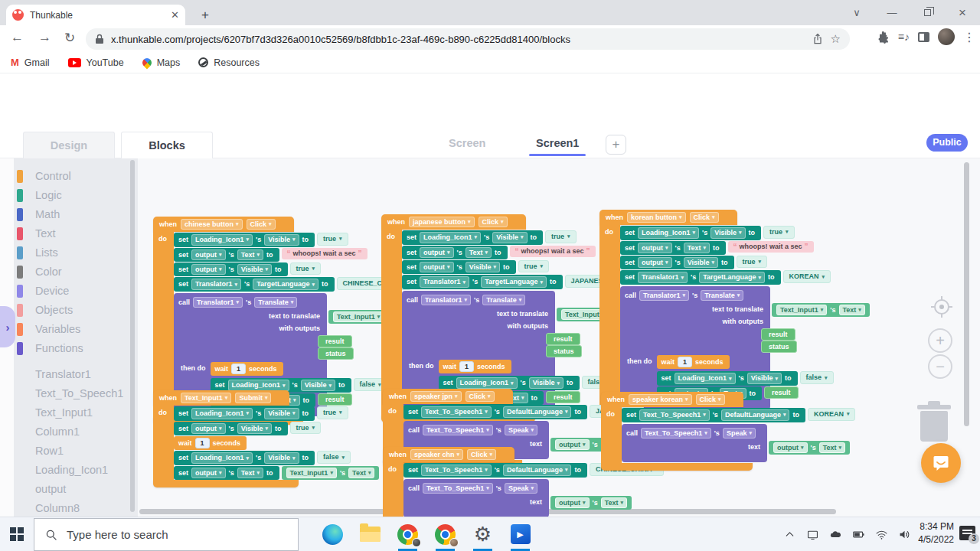  Describe the element at coordinates (511, 282) in the screenshot. I see `set-block: setTranslator1▾'sTargetLanguage▾toJAPANE…` at that location.